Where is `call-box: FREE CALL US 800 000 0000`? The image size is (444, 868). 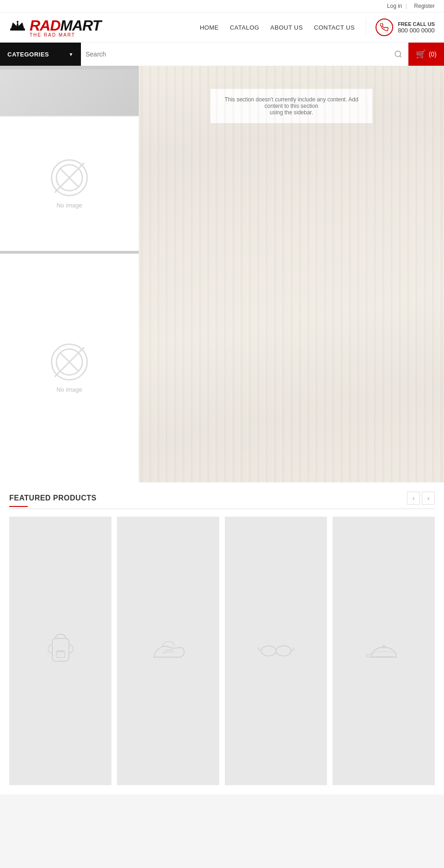
call-box: FREE CALL US 800 000 0000 is located at coordinates (401, 27).